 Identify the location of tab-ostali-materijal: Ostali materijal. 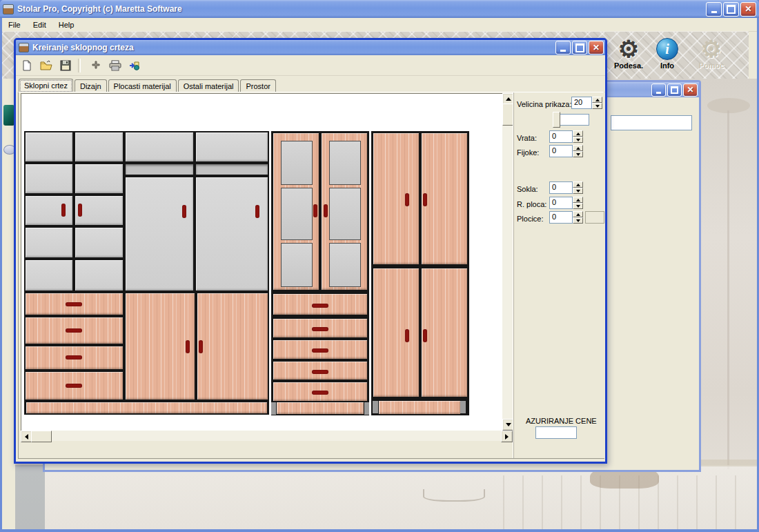
(208, 86).